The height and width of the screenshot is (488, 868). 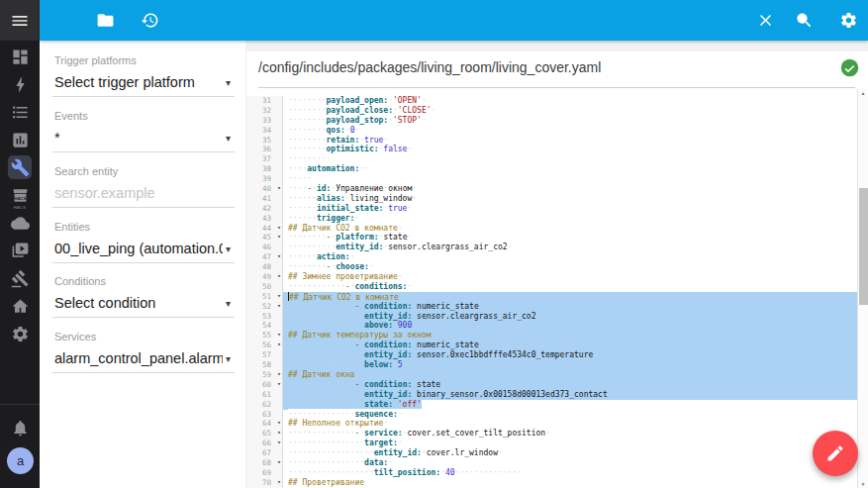 I want to click on code-line-text: ················entity_id:·sensor.0xec1b…, so click(x=570, y=355).